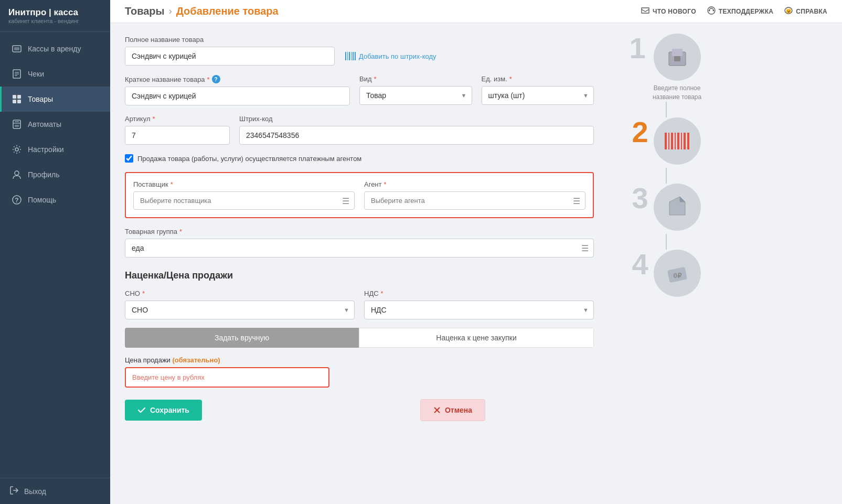 This screenshot has width=842, height=504. What do you see at coordinates (244, 195) in the screenshot?
I see `supplier-group: Поставщик* ☰` at bounding box center [244, 195].